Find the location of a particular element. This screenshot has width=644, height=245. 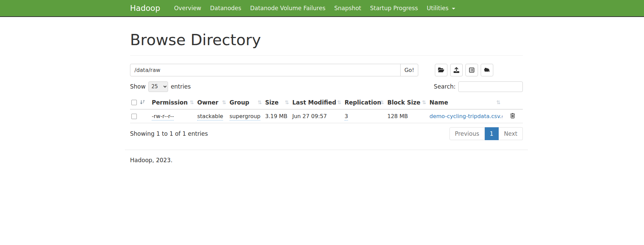

nav-item-datanodes: Datanodes is located at coordinates (226, 8).